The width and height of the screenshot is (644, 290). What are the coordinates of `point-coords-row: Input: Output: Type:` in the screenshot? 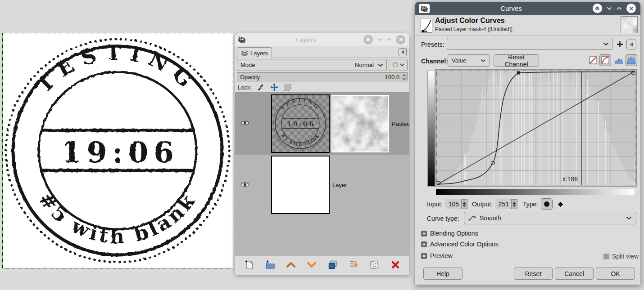 It's located at (496, 204).